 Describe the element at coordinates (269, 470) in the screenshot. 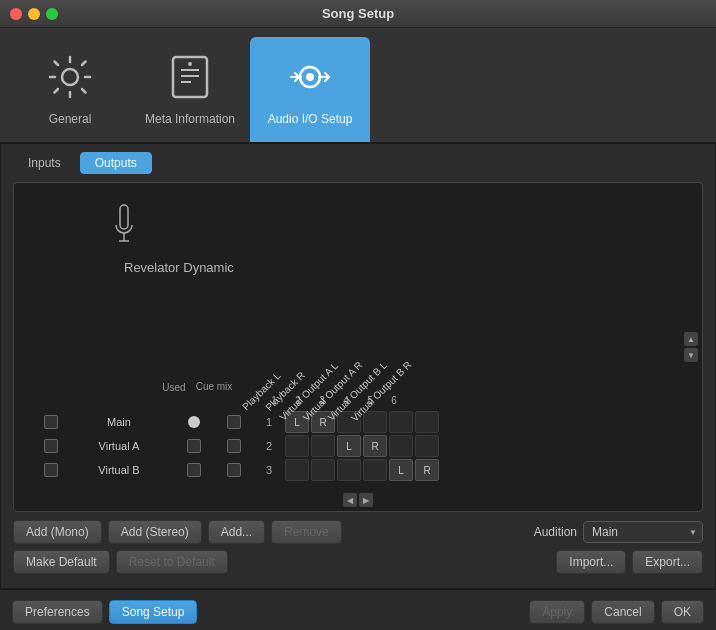

I see `row3-num: 3` at that location.